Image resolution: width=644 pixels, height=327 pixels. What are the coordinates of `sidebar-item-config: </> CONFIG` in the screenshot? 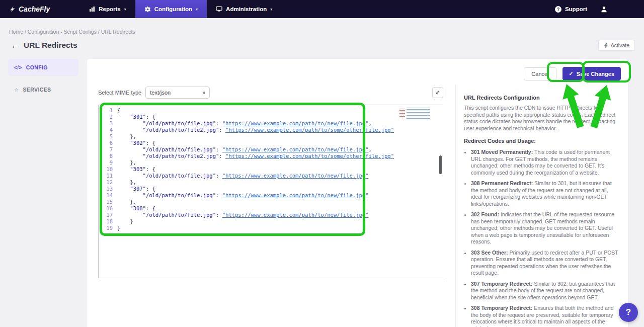 It's located at (43, 67).